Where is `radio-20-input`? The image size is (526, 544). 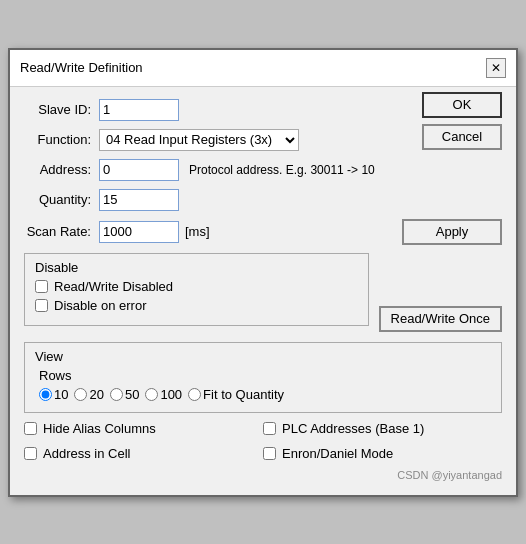 radio-20-input is located at coordinates (80, 394).